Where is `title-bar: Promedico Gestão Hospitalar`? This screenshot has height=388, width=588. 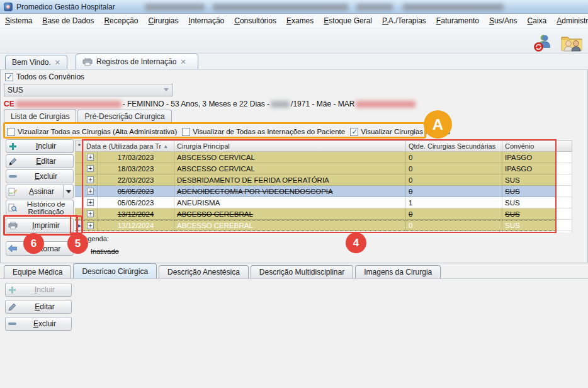 title-bar: Promedico Gestão Hospitalar is located at coordinates (294, 7).